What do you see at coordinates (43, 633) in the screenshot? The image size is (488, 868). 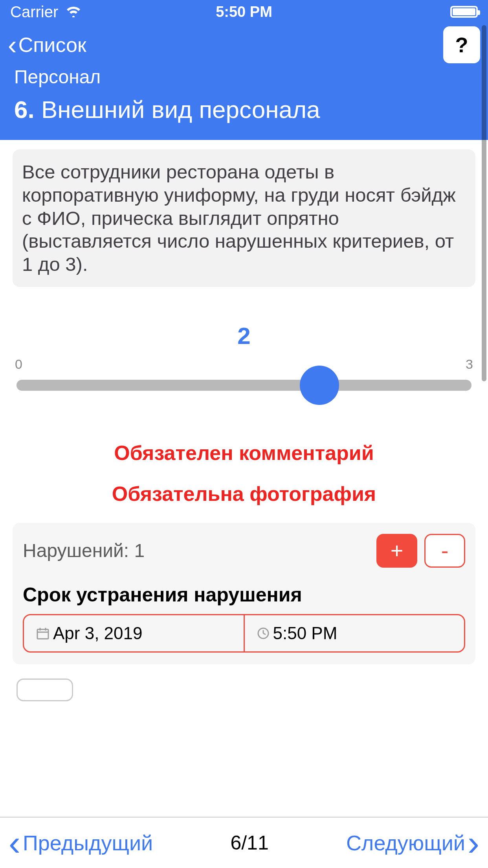 I see `calendar-icon` at bounding box center [43, 633].